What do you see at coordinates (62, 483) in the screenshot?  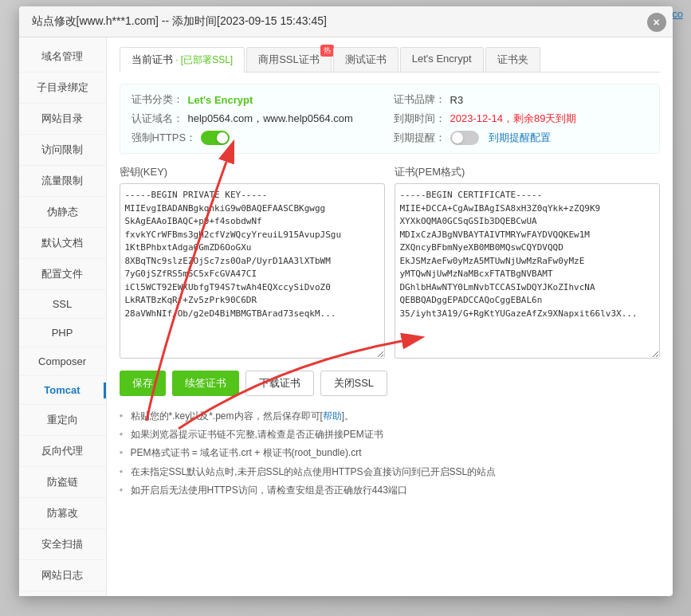 I see `sidebar-item-anti-leech: 防盗链` at bounding box center [62, 483].